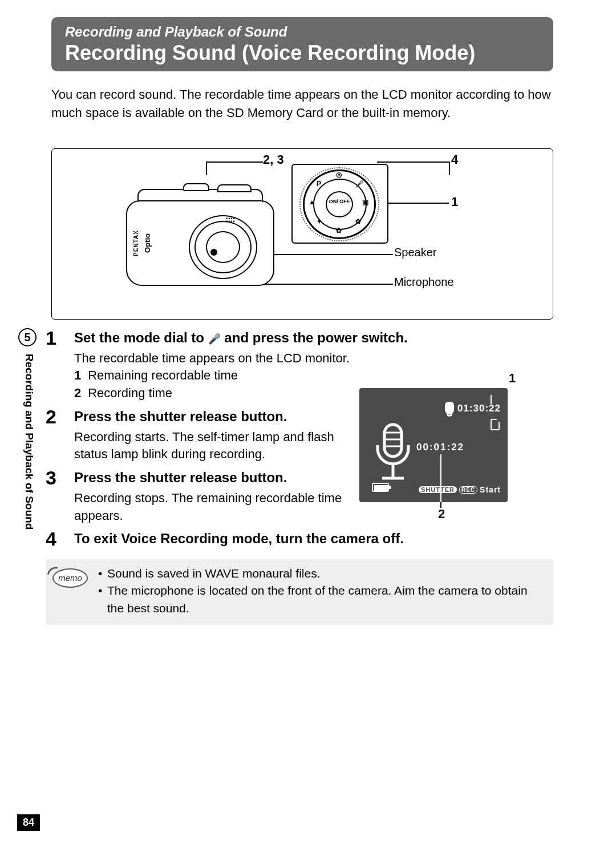 The width and height of the screenshot is (616, 848). What do you see at coordinates (339, 175) in the screenshot?
I see `mode-dial-glyph: ◎` at bounding box center [339, 175].